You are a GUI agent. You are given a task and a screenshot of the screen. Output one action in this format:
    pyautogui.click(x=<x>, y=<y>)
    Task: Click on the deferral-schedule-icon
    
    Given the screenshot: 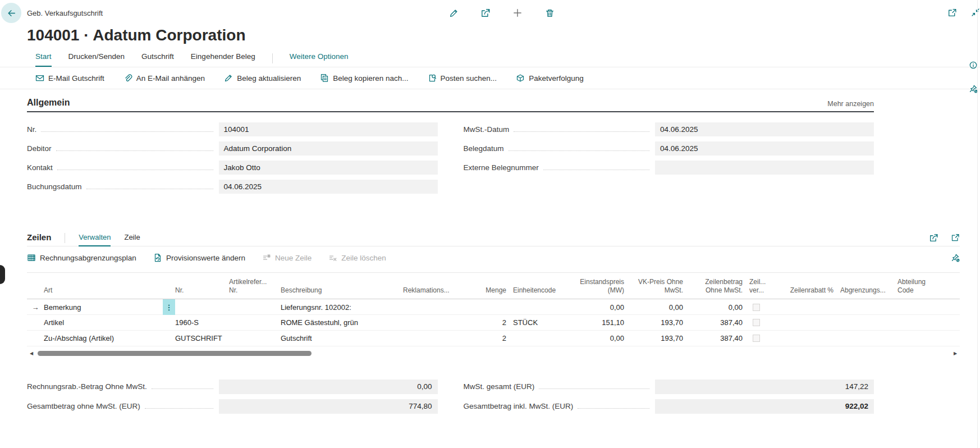 What is the action you would take?
    pyautogui.click(x=31, y=258)
    